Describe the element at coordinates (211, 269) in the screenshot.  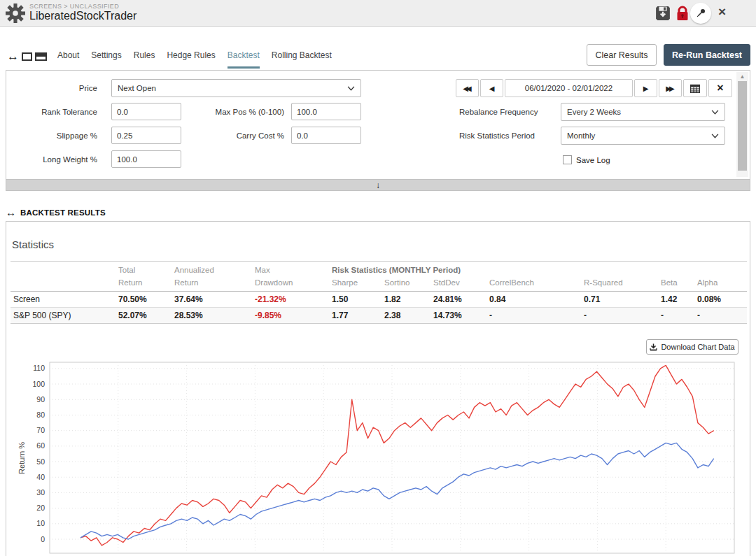
I see `col-annualized: Annualized` at that location.